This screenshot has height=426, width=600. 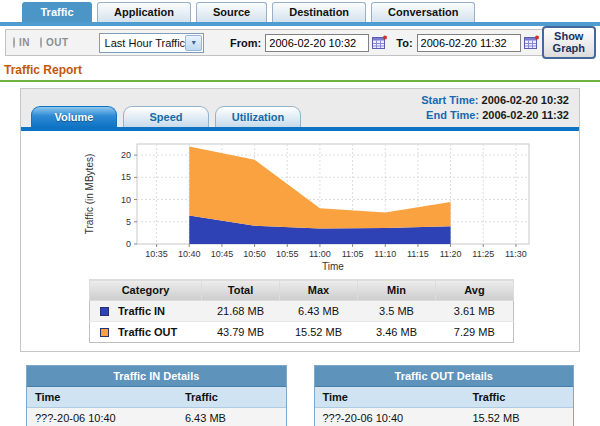 I want to click on report-time-range: Start Time: 2006-02-20 10:32 End Time: 2…, so click(x=496, y=110).